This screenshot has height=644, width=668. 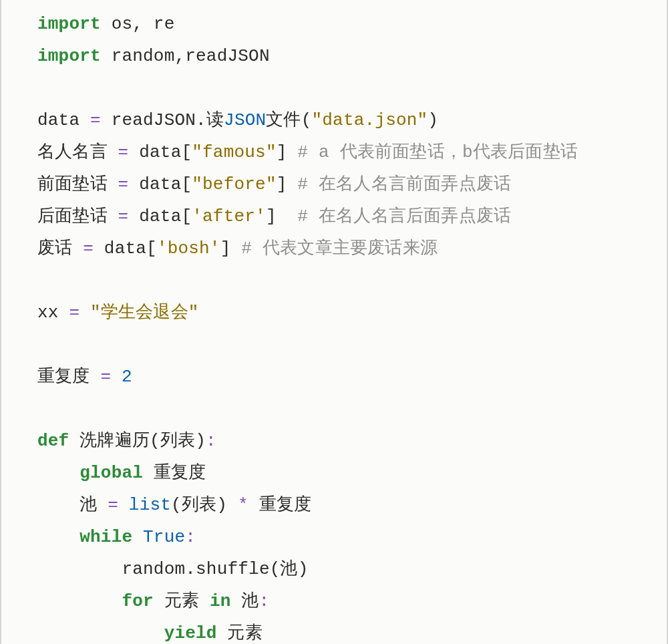 What do you see at coordinates (127, 377) in the screenshot?
I see `number-literal: 2` at bounding box center [127, 377].